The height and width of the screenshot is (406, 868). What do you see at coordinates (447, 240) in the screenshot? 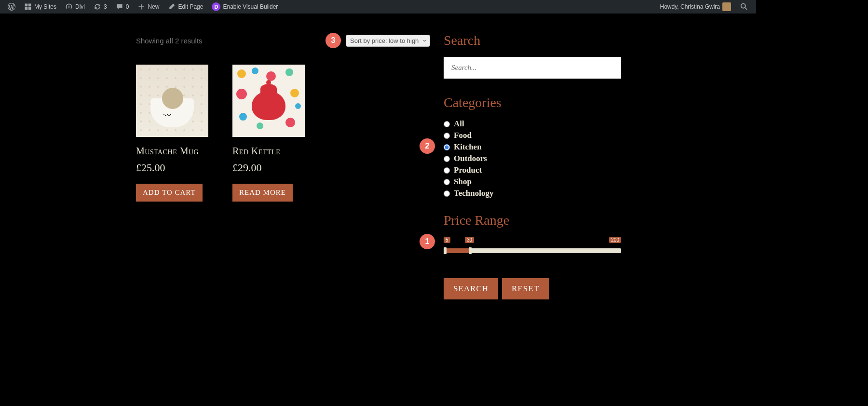
I see `slider-min-label: 5` at bounding box center [447, 240].